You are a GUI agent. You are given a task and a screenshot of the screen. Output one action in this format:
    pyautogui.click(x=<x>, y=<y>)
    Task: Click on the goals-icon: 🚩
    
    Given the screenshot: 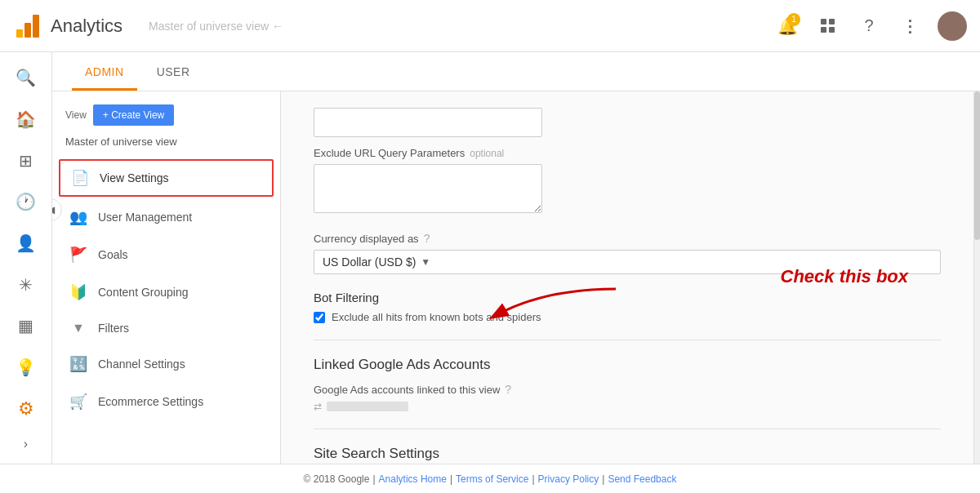 What is the action you would take?
    pyautogui.click(x=78, y=255)
    